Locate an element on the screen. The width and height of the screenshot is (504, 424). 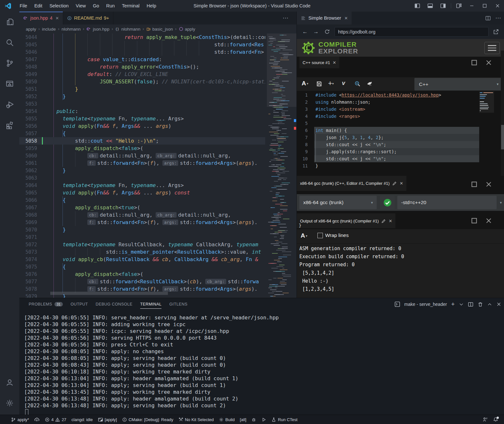
rename-icon is located at coordinates (383, 221).